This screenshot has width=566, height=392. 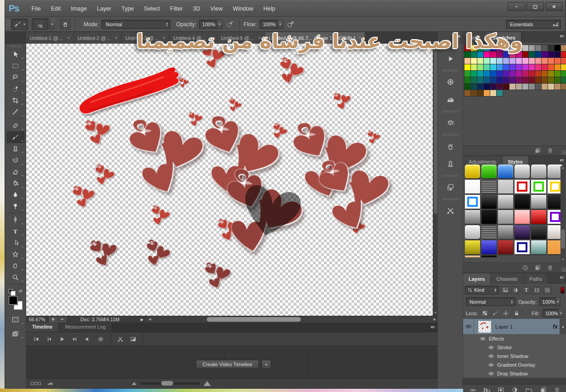 I want to click on vertical-scrollbar: ▼, so click(x=435, y=180).